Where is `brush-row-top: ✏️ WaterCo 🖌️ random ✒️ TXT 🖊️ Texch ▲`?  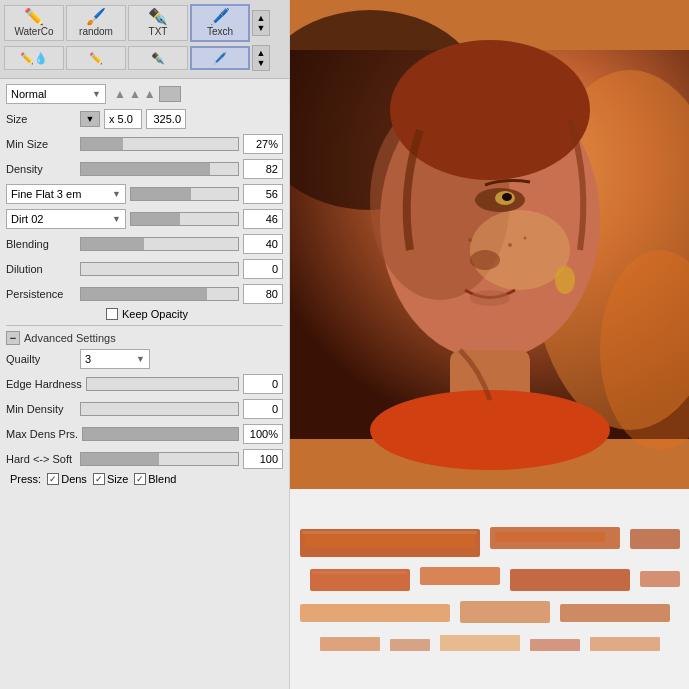
brush-row-top: ✏️ WaterCo 🖌️ random ✒️ TXT 🖊️ Texch ▲ is located at coordinates (144, 23).